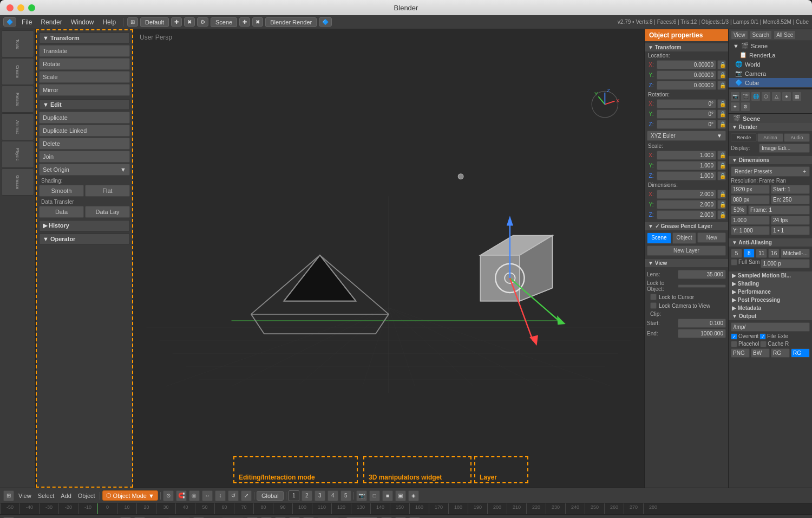 The image size is (812, 518). What do you see at coordinates (686, 75) in the screenshot?
I see `location-y-field: 0.00000` at bounding box center [686, 75].